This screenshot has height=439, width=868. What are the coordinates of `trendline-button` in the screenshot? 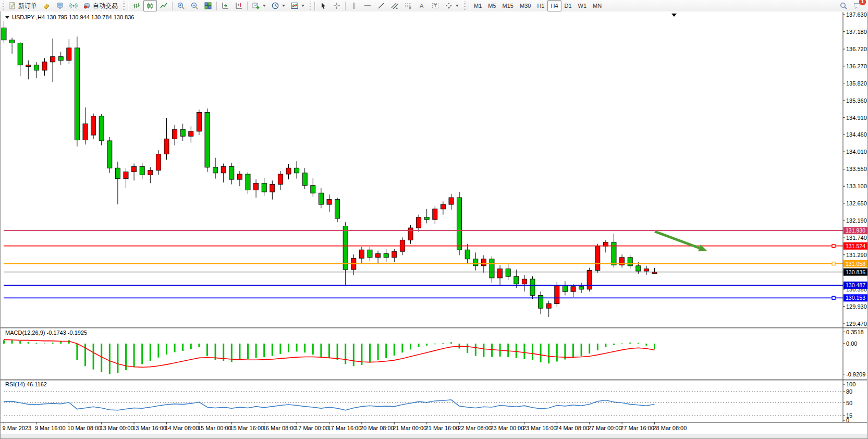 It's located at (381, 6).